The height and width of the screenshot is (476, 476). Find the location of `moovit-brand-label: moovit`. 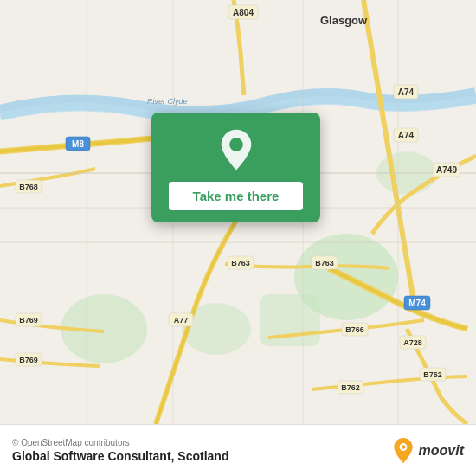

moovit-brand-label: moovit is located at coordinates (441, 451).